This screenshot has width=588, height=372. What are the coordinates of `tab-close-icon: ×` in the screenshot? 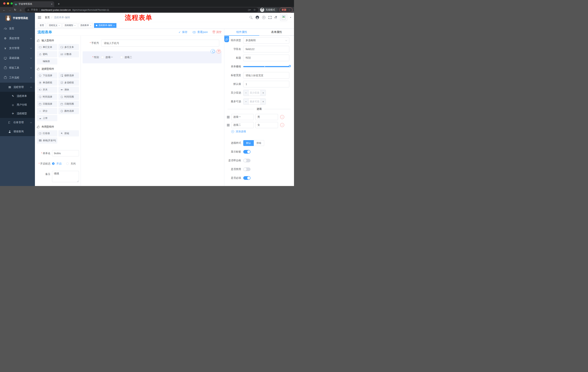 It's located at (52, 4).